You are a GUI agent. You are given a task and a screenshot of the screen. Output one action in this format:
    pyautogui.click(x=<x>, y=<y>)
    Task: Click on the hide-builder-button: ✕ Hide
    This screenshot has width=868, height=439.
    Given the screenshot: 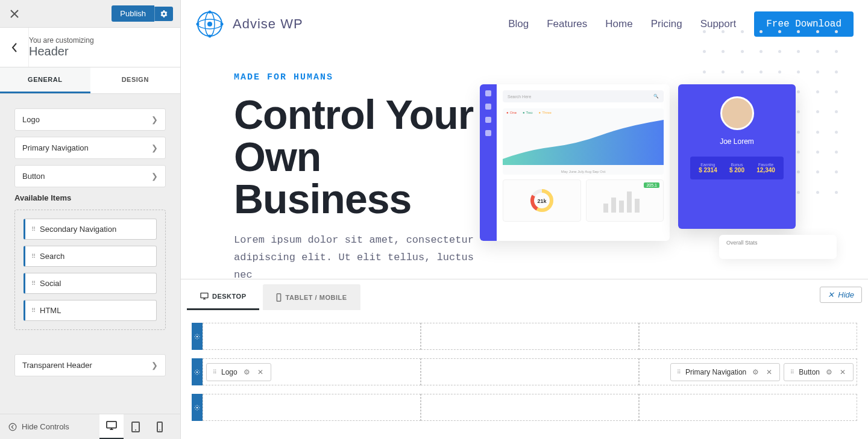 What is the action you would take?
    pyautogui.click(x=841, y=295)
    